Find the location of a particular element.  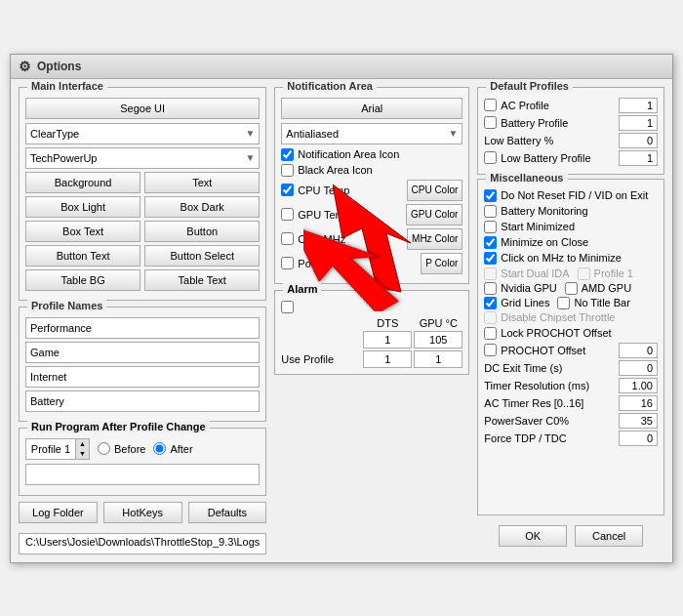

box-light-button: Box Light is located at coordinates (83, 207).